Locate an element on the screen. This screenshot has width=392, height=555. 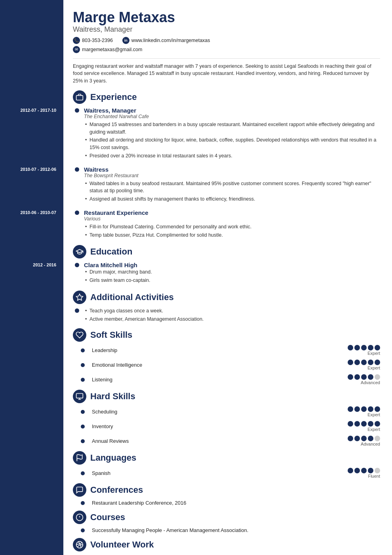
education-title: Education is located at coordinates (111, 252).